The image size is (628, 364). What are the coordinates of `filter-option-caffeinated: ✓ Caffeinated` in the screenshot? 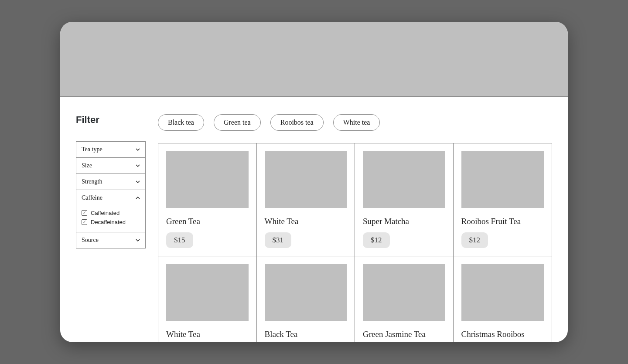 It's located at (111, 213).